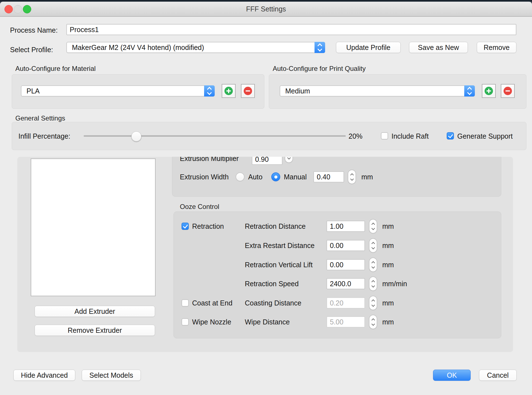 Image resolution: width=532 pixels, height=395 pixels. Describe the element at coordinates (485, 136) in the screenshot. I see `generate-support-label: Generate Support` at that location.